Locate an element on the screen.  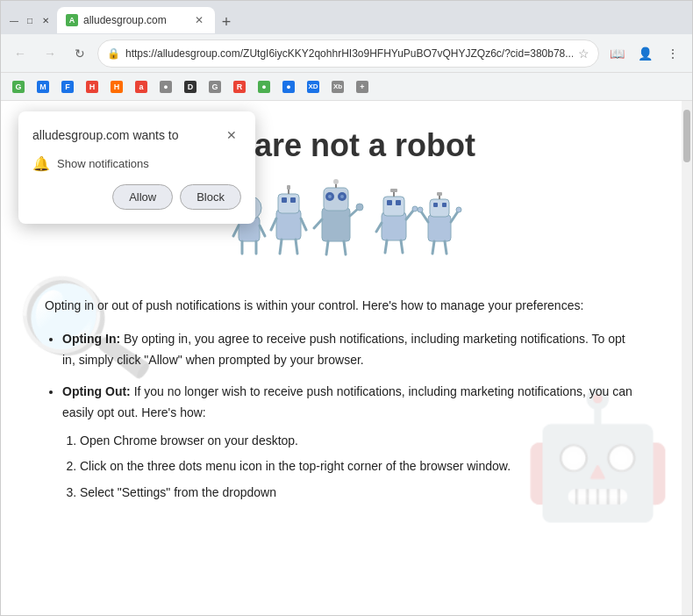
bookmark-favicon-4: H is located at coordinates (117, 87).